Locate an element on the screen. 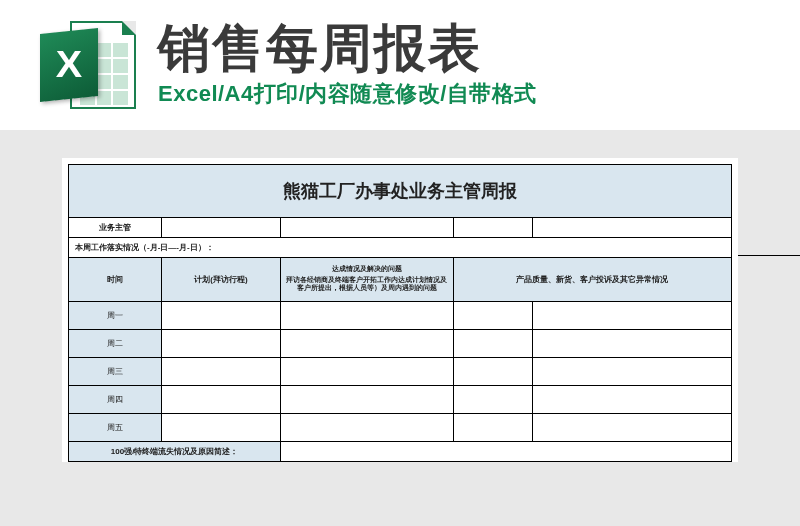 This screenshot has width=800, height=526. table-row: 周二 is located at coordinates (400, 344).